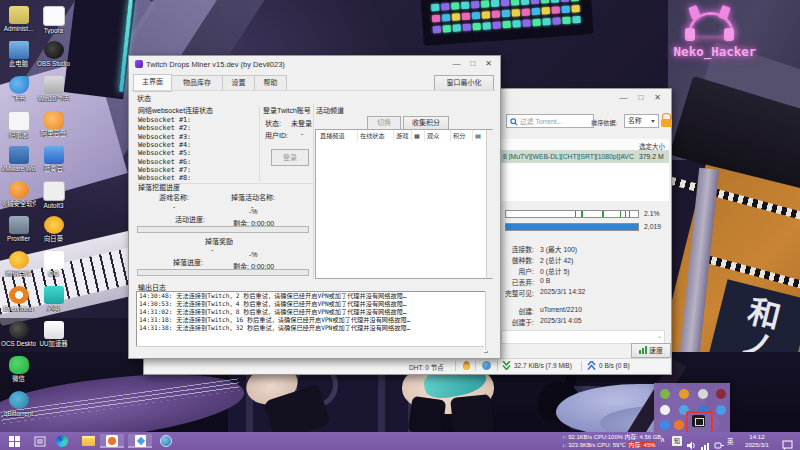 The image size is (800, 450). Describe the element at coordinates (18, 299) in the screenshot. I see `desktop-icon-everything: Everything` at that location.